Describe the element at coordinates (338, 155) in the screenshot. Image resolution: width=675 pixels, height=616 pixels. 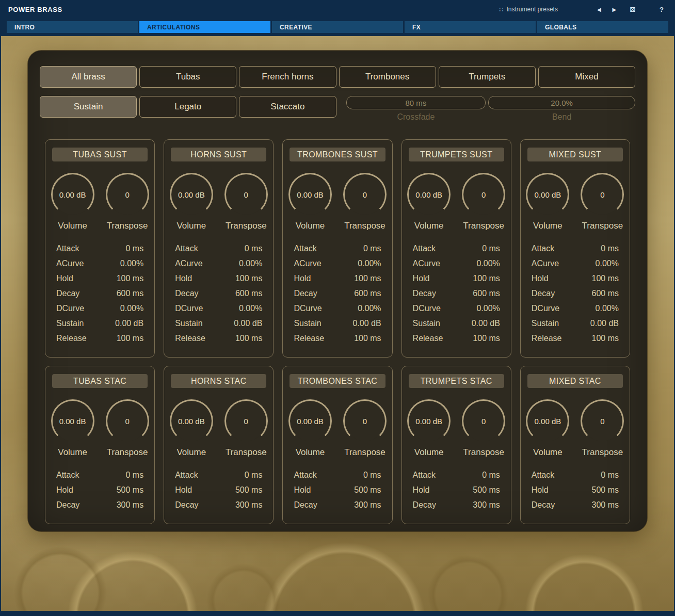
I see `card-title: TROMBONES SUST` at that location.